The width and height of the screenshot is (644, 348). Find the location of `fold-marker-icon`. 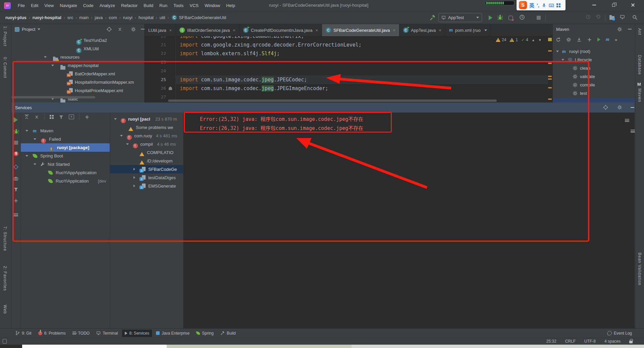

fold-marker-icon is located at coordinates (170, 88).